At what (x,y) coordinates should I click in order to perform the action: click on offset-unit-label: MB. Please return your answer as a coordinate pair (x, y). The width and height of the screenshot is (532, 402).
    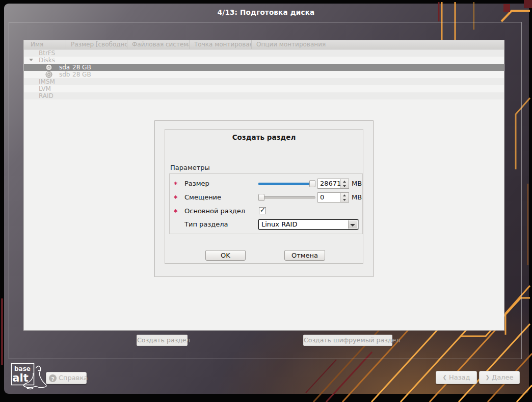
    Looking at the image, I should click on (357, 197).